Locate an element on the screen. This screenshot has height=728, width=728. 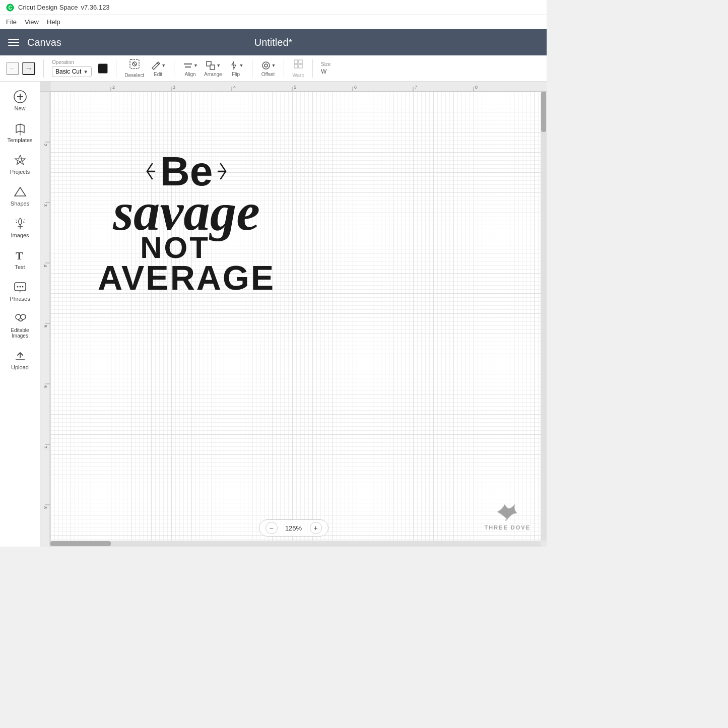
sidebar-item-images-label: Images is located at coordinates (20, 235).